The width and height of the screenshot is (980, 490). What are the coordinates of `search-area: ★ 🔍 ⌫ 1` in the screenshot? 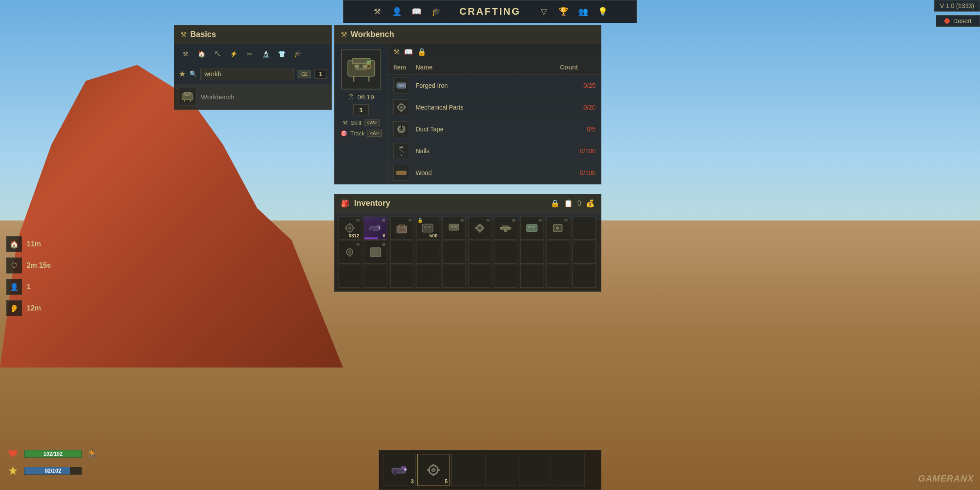 It's located at (253, 74).